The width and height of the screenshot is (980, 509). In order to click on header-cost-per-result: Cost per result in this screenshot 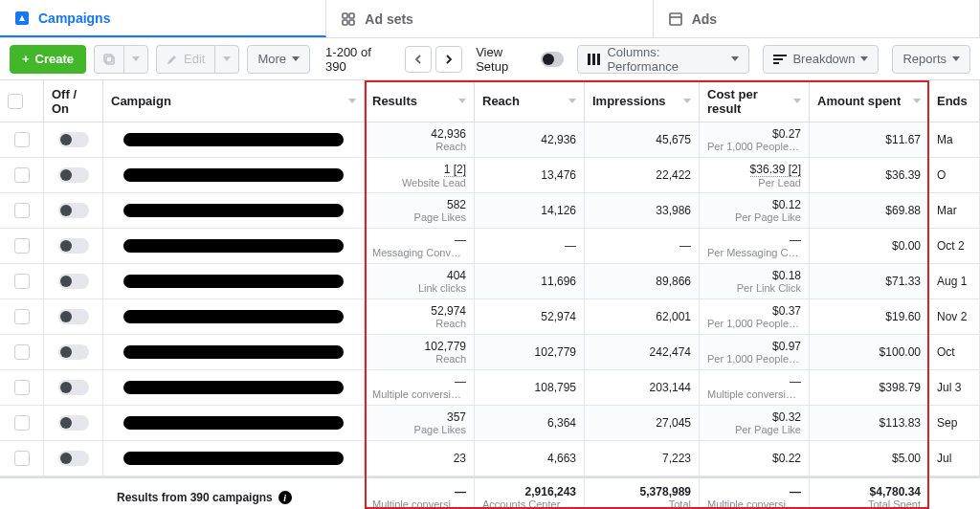, I will do `click(754, 101)`.